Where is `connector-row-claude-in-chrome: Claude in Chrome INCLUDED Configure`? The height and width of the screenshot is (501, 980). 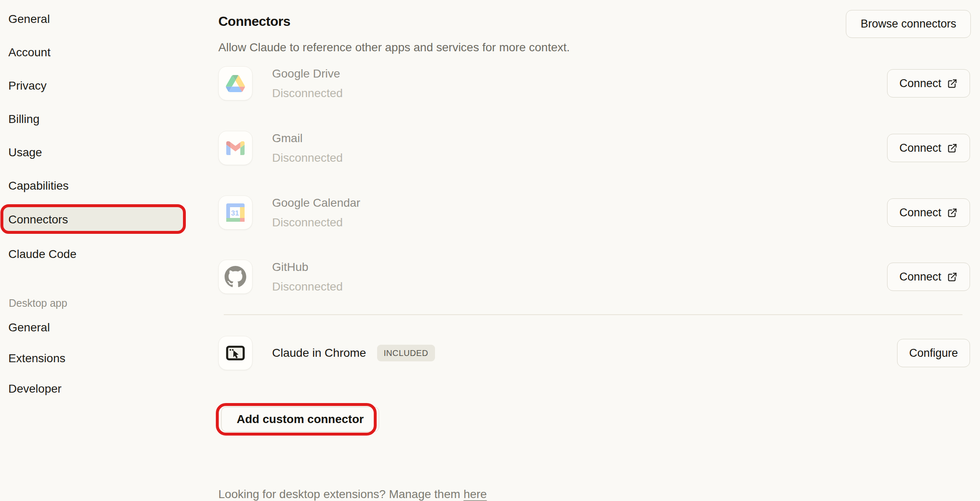
connector-row-claude-in-chrome: Claude in Chrome INCLUDED Configure is located at coordinates (594, 353).